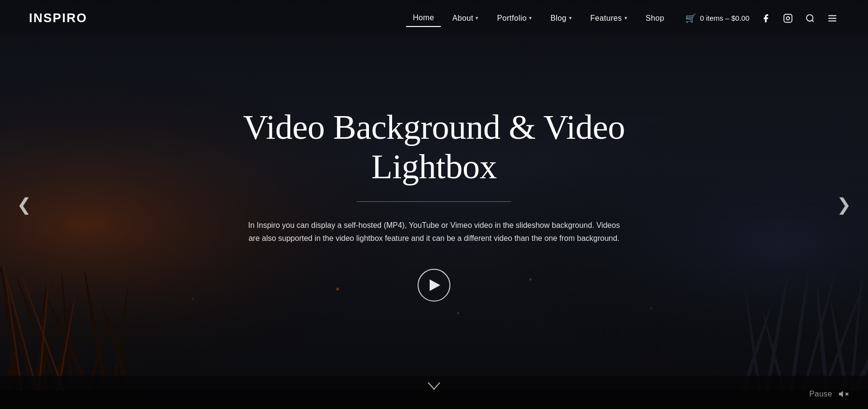 The image size is (868, 409). What do you see at coordinates (810, 18) in the screenshot?
I see `search-icon` at bounding box center [810, 18].